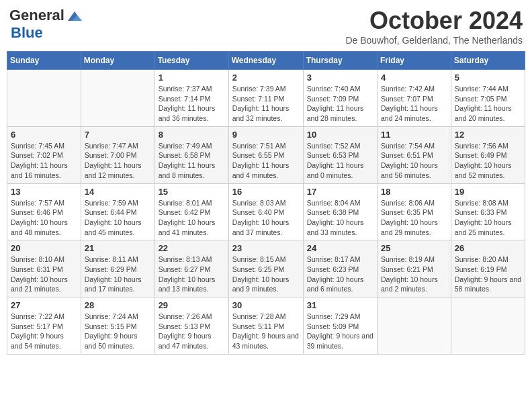 This screenshot has height=411, width=532. I want to click on day-info: Sunrise: 7:24 AMSunset: 5:15 PMDaylight:…, so click(118, 332).